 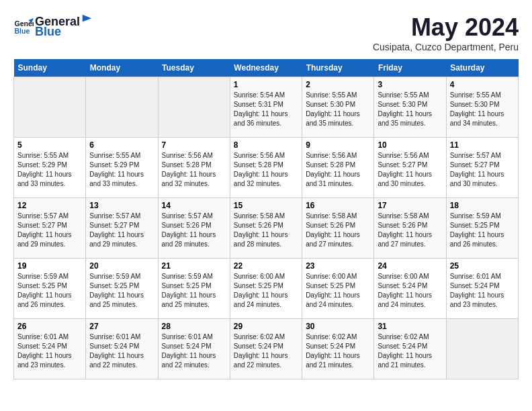 I want to click on day-number: 30, so click(x=338, y=326).